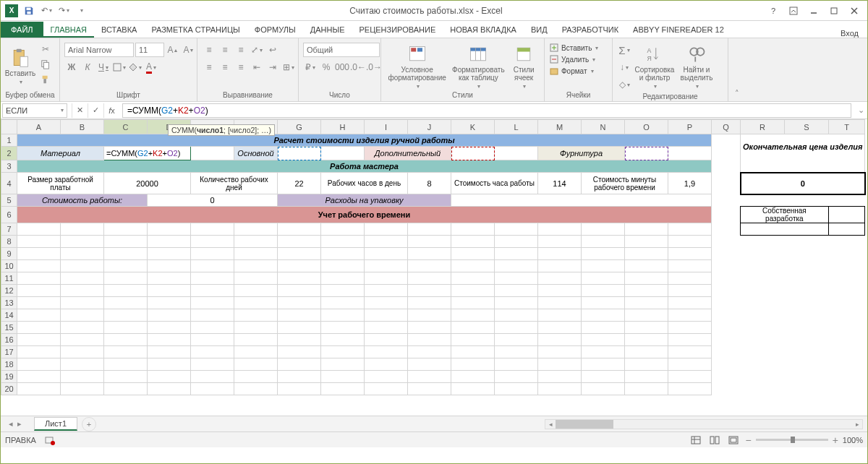 This screenshot has width=868, height=464. Describe the element at coordinates (273, 67) in the screenshot. I see `indent-increase-icon: ⇥` at that location.